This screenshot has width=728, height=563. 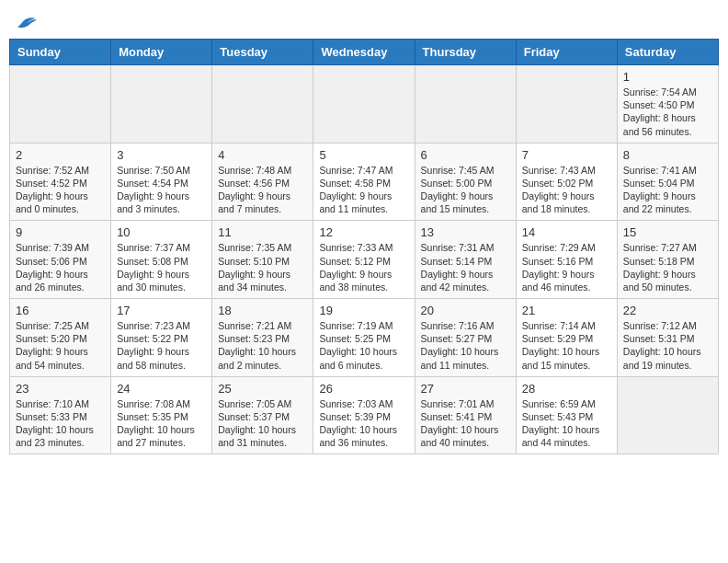 I want to click on cell-content: Sunrise: 7:25 AM Sunset: 5:20 PM Dayligh…, so click(x=61, y=346).